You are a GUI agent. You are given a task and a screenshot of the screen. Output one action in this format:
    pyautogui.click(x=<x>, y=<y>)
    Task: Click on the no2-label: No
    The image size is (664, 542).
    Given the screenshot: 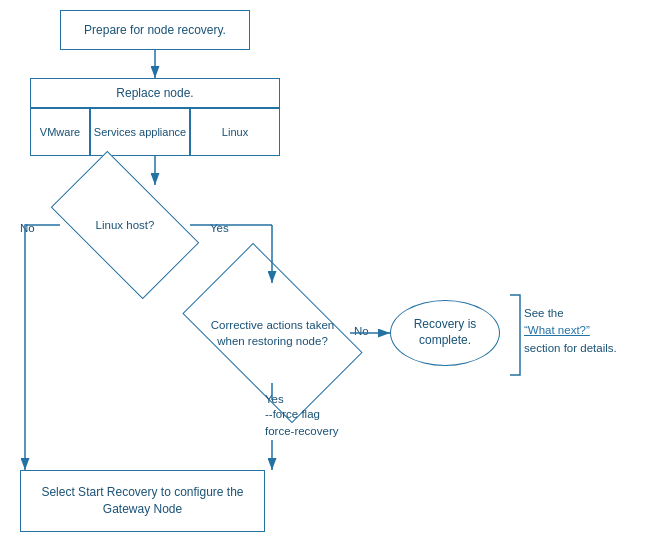 What is the action you would take?
    pyautogui.click(x=362, y=331)
    